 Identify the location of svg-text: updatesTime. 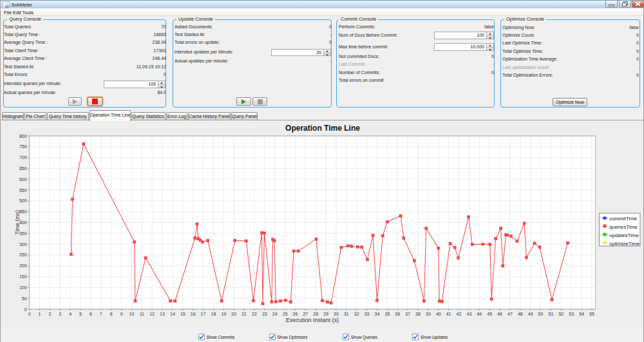
(625, 236).